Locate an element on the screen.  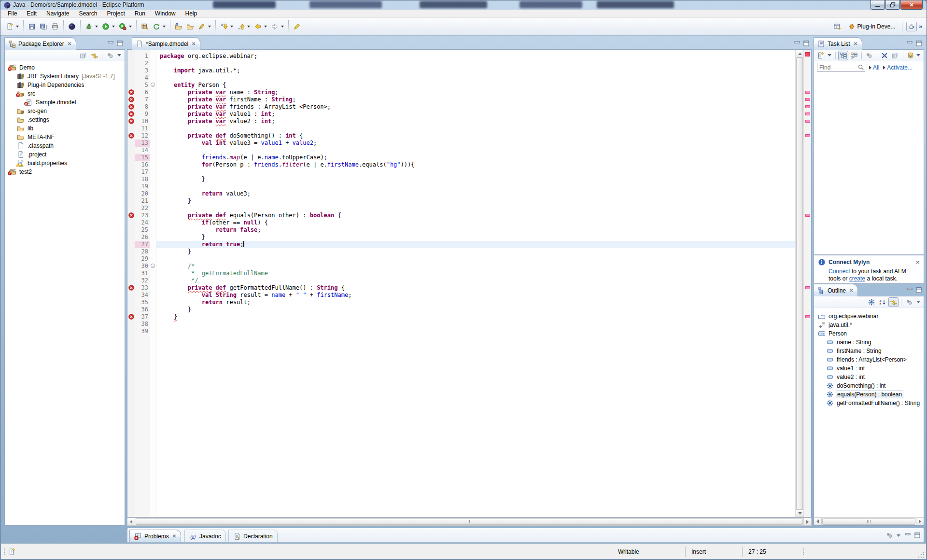
tab-problems: Problems✕ is located at coordinates (155, 536).